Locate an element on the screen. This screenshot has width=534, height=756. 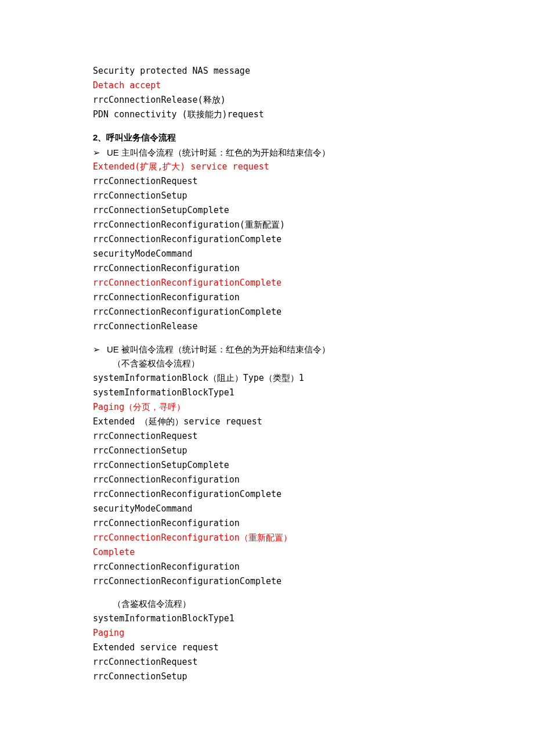
sub-note: （含鉴权信令流程） is located at coordinates (267, 604).